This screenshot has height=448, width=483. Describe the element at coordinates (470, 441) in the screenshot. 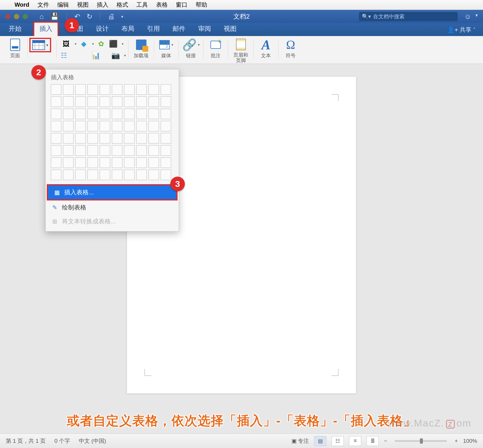

I see `zoom-percent: 100%` at that location.